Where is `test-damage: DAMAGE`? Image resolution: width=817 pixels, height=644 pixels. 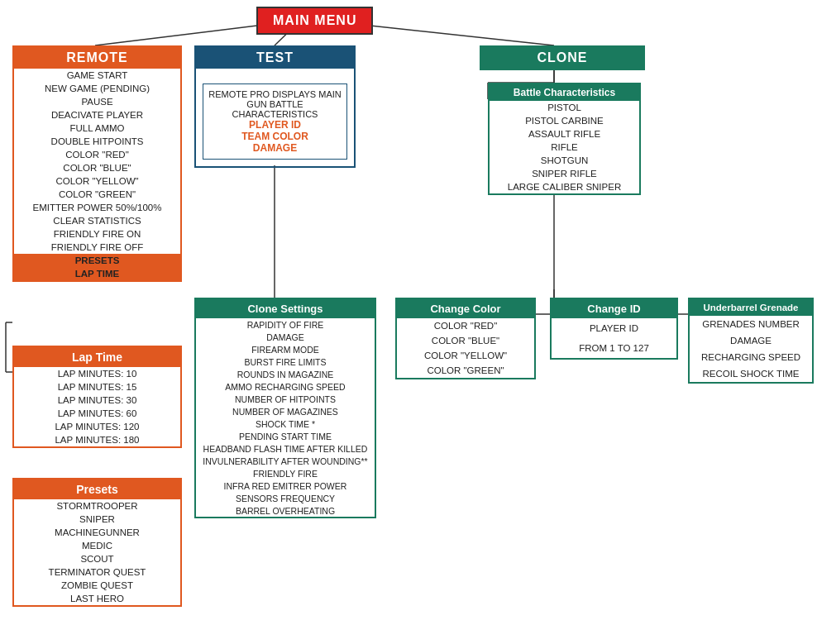
test-damage: DAMAGE is located at coordinates (275, 148).